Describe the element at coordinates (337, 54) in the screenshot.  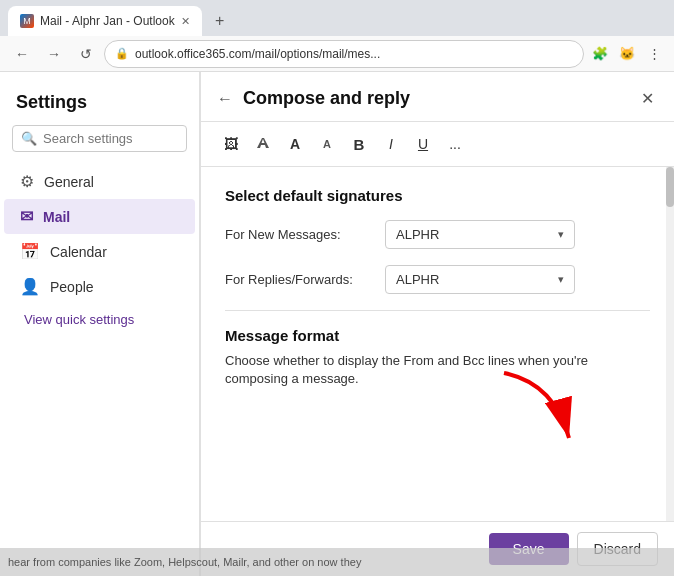
I see `nav-bar: ← → ↺ 🔒 outlook.office365.com/mail/optio…` at that location.